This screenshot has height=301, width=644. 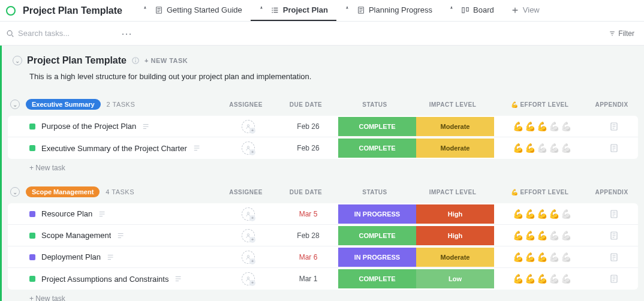 What do you see at coordinates (612, 192) in the screenshot?
I see `col-appendix: APPENDIX` at bounding box center [612, 192].